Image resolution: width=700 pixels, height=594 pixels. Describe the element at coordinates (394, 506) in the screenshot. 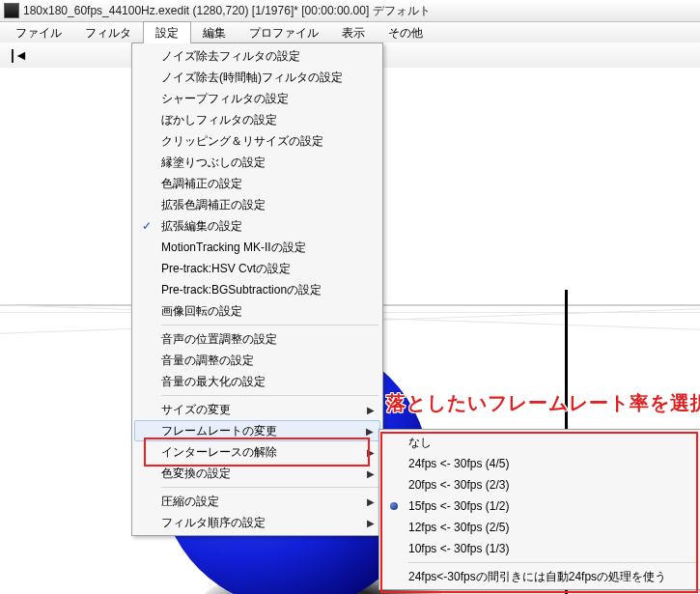

I see `radio-dot-icon` at that location.